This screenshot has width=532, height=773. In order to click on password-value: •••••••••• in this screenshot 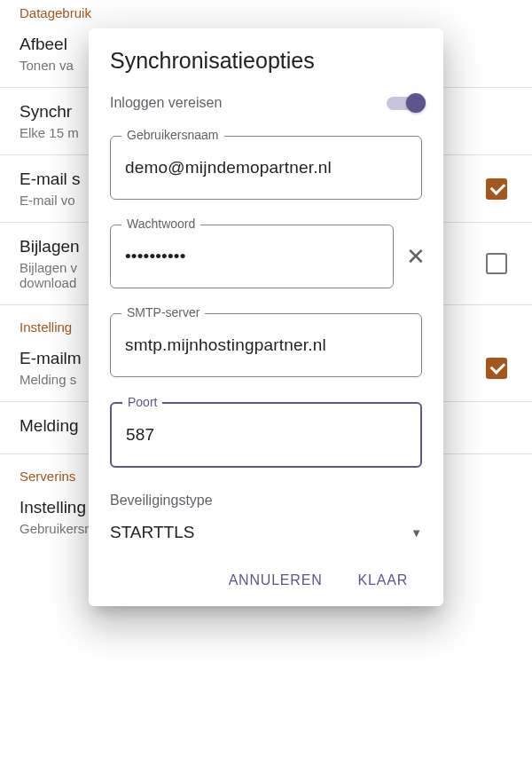, I will do `click(252, 256)`.